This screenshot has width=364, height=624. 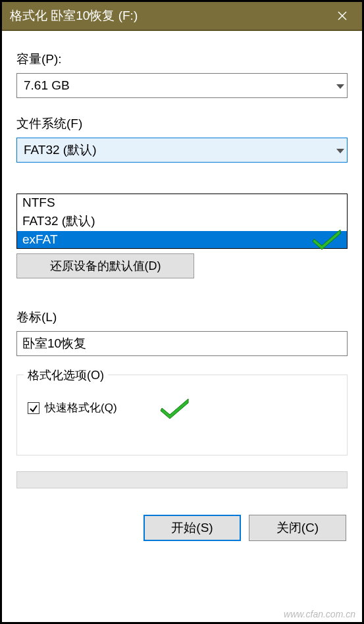 What do you see at coordinates (182, 480) in the screenshot?
I see `progress-bar` at bounding box center [182, 480].